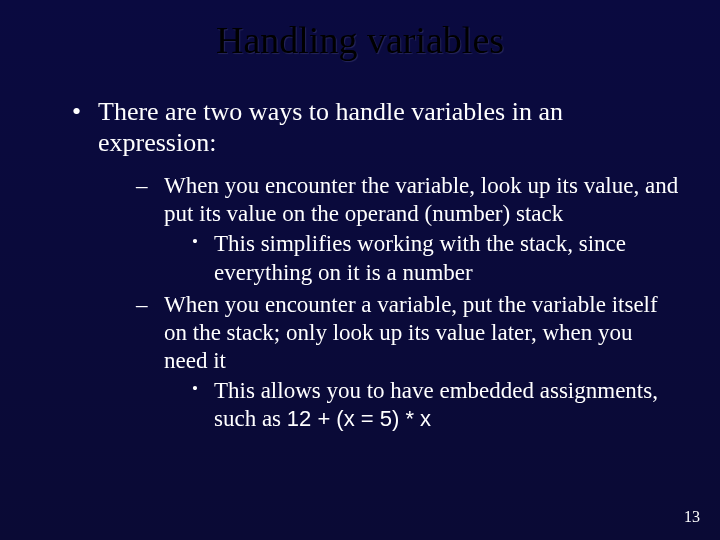 The width and height of the screenshot is (720, 540). I want to click on bullet-text: This simplifies working with the stack, …, so click(420, 258).